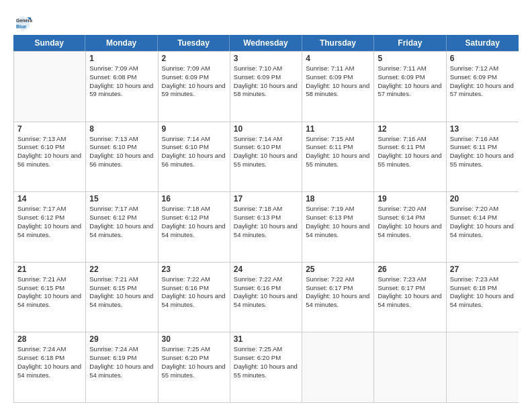 Image resolution: width=532 pixels, height=411 pixels. I want to click on cell-info: Sunrise: 7:09 AMSunset: 6:09 PMDaylight:…, so click(194, 82).